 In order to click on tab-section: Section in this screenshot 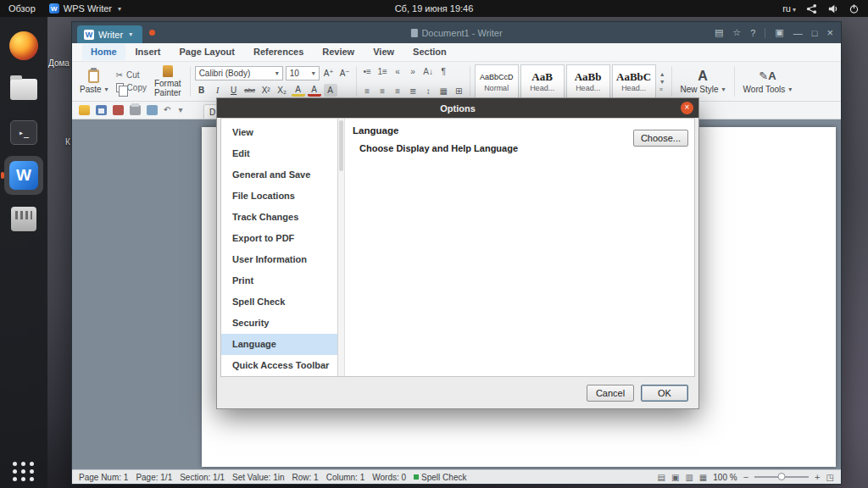, I will do `click(430, 53)`.